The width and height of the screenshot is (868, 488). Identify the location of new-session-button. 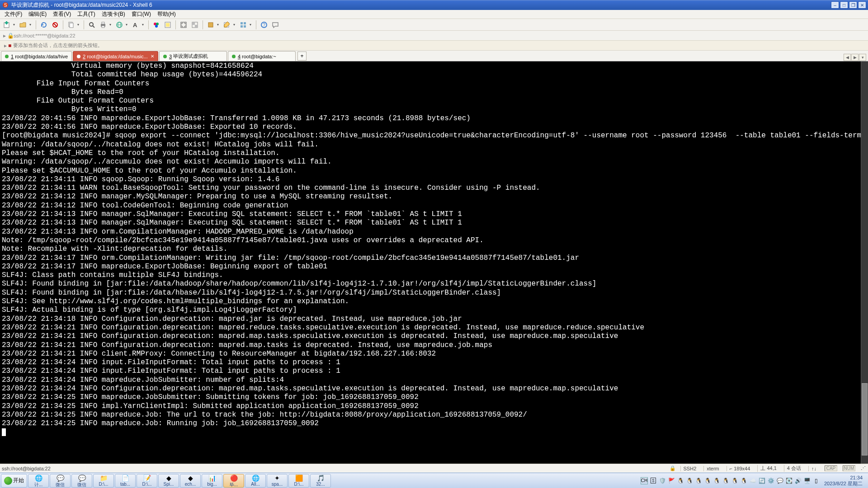
(7, 25).